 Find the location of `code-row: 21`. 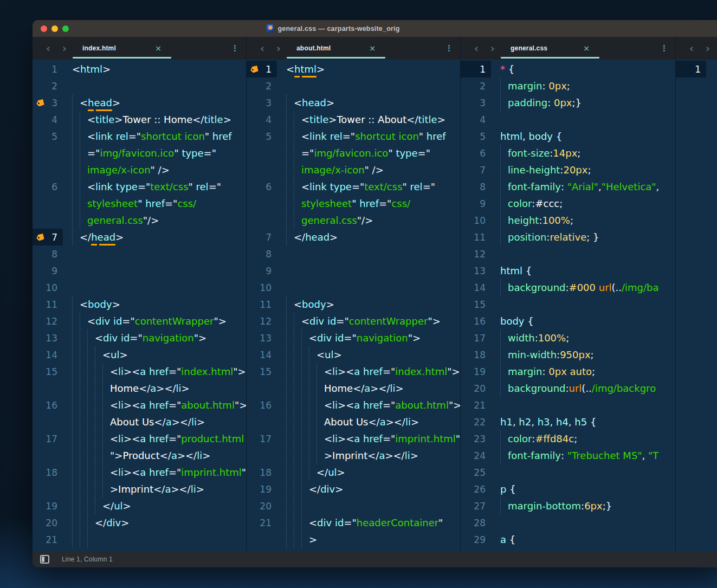

code-row: 21 is located at coordinates (139, 540).